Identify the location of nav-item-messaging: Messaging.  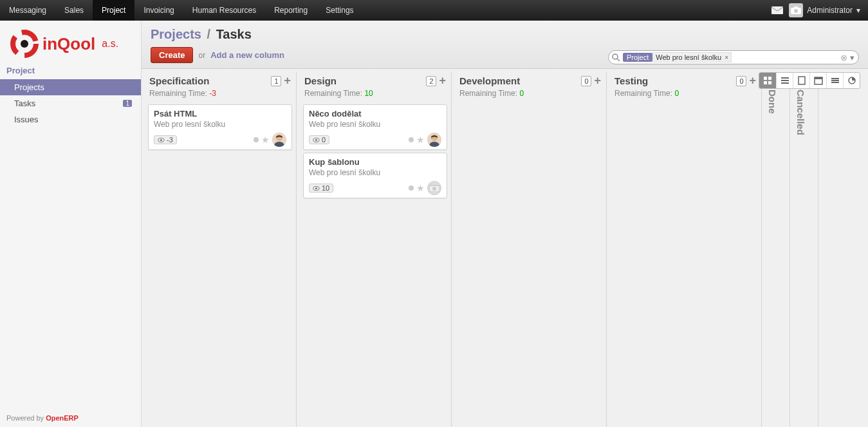
(28, 10).